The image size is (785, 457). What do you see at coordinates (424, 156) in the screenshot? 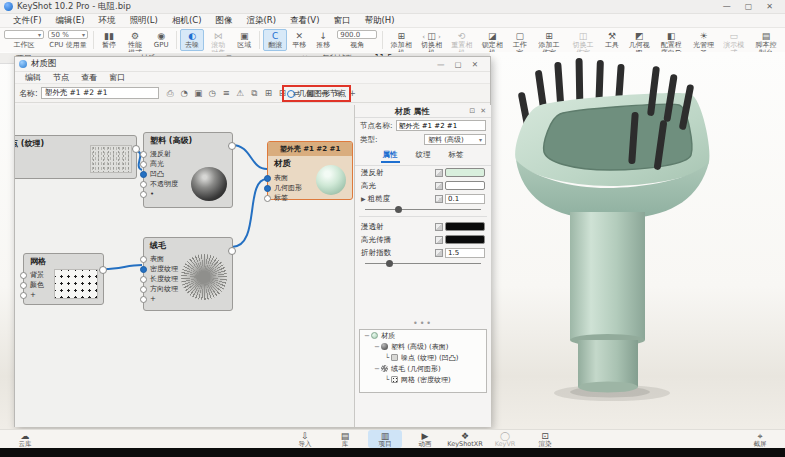
I see `properties-tab: 纹理` at bounding box center [424, 156].